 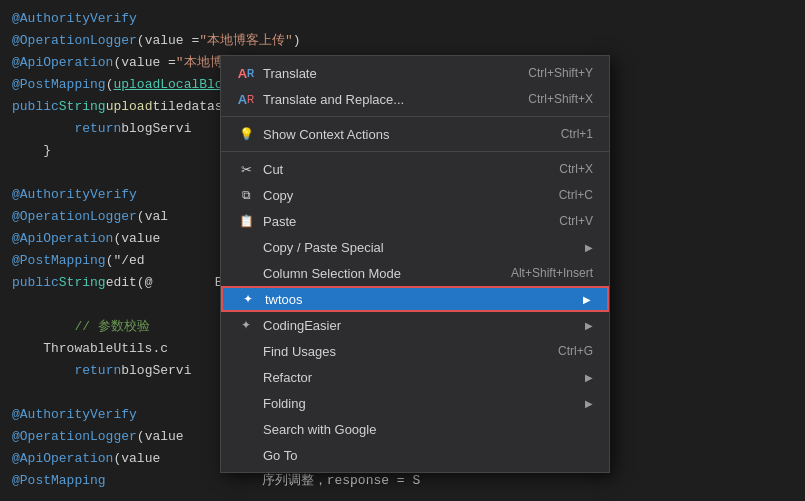 What do you see at coordinates (587, 300) in the screenshot?
I see `submenu-arrow-twtoos: ▶` at bounding box center [587, 300].